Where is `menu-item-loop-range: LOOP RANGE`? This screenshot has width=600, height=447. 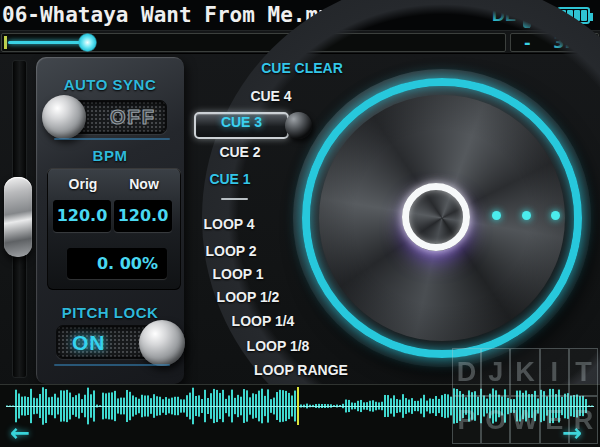 menu-item-loop-range: LOOP RANGE is located at coordinates (301, 370).